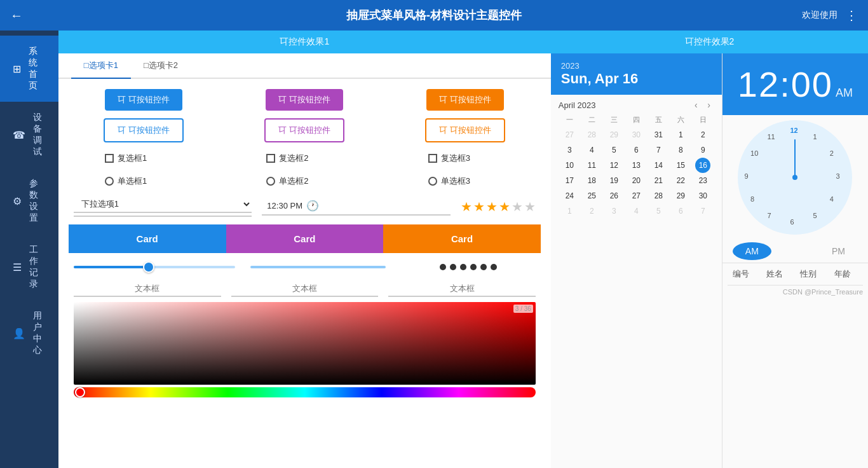 Image resolution: width=868 pixels, height=468 pixels. Describe the element at coordinates (29, 267) in the screenshot. I see `sidebar-item-records: ☰ 工作记录` at that location.